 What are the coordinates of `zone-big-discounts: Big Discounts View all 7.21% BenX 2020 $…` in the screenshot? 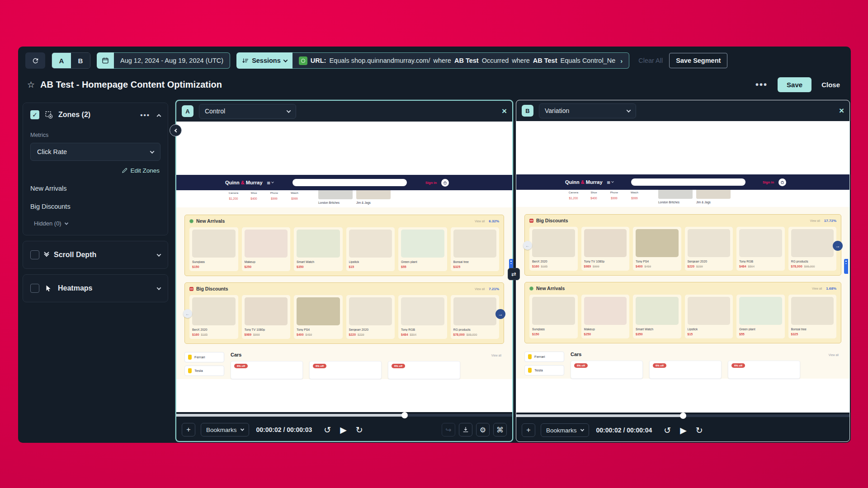 It's located at (344, 313).